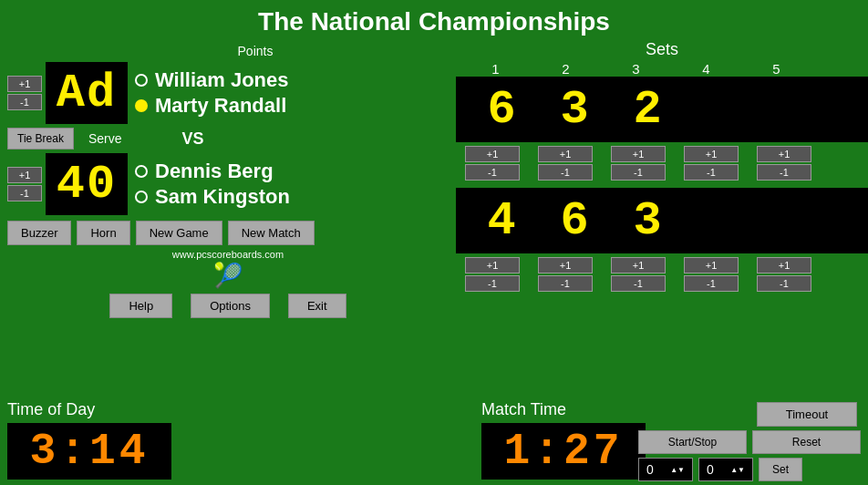  I want to click on new-game-btn: New Game, so click(179, 233).